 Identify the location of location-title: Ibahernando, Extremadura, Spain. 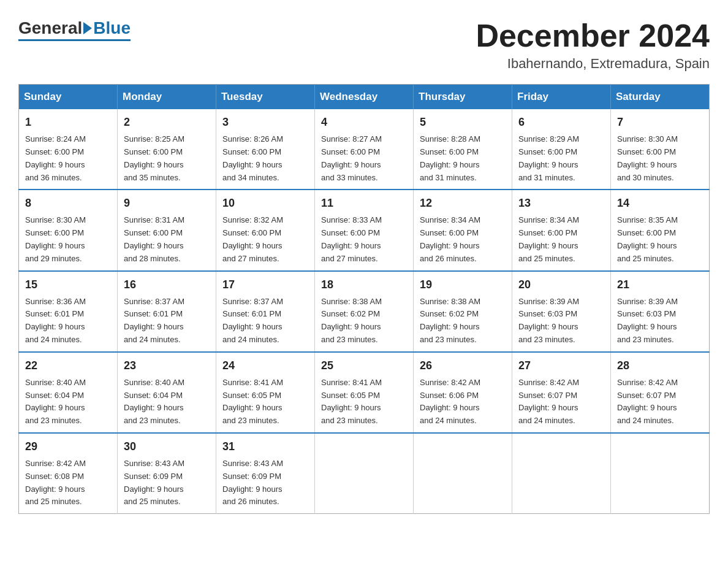
(593, 64).